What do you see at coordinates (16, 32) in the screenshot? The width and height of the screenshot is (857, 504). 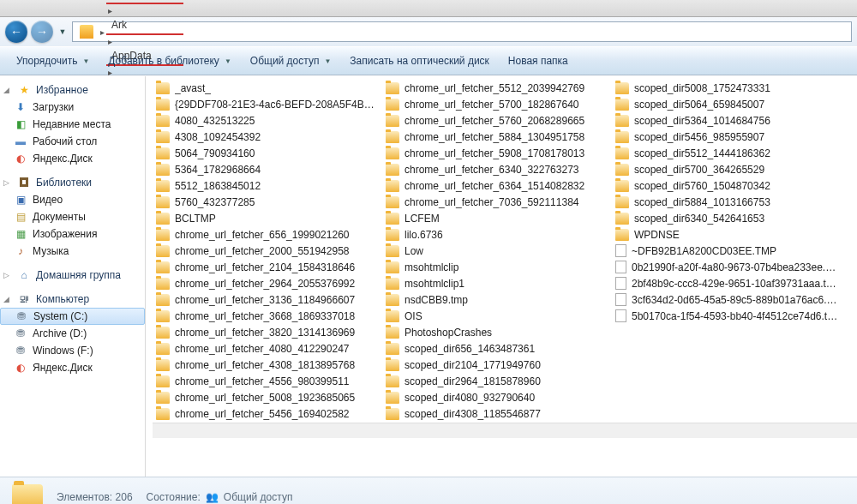 I see `back-button: ←` at bounding box center [16, 32].